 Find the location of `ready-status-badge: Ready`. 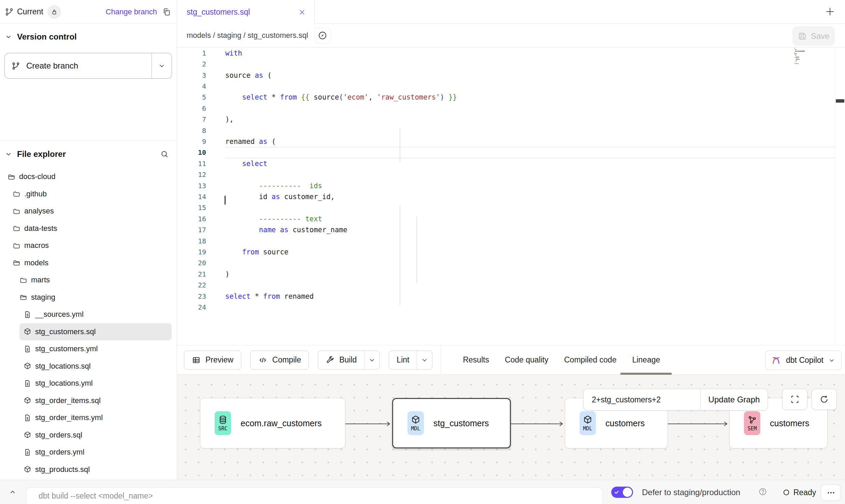

ready-status-badge: Ready is located at coordinates (799, 492).